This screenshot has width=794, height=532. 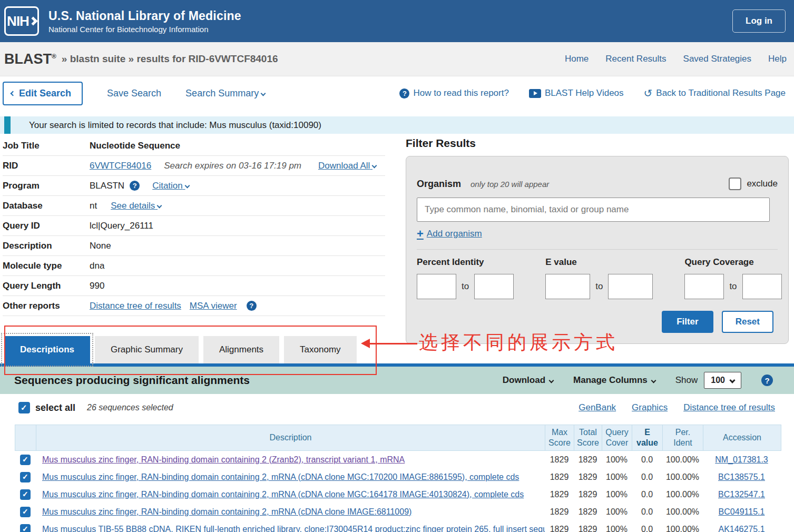 I want to click on site-title: U.S. National Library of Medicine, so click(x=145, y=16).